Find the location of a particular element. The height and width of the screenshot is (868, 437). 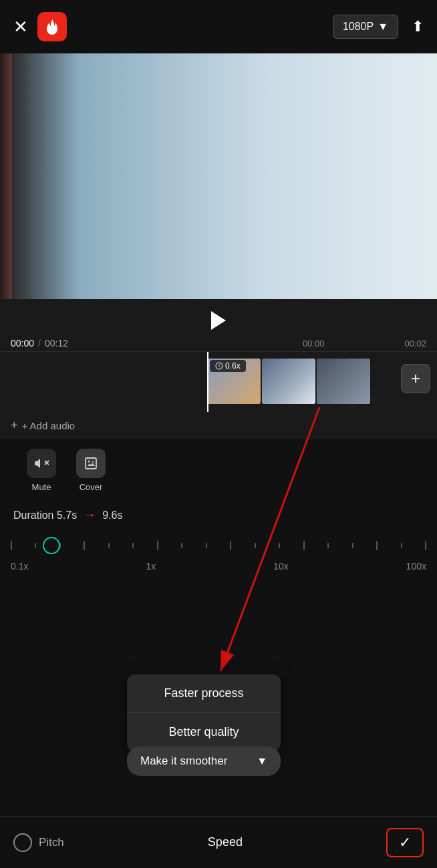

speed-badge: 0.6x is located at coordinates (228, 366).